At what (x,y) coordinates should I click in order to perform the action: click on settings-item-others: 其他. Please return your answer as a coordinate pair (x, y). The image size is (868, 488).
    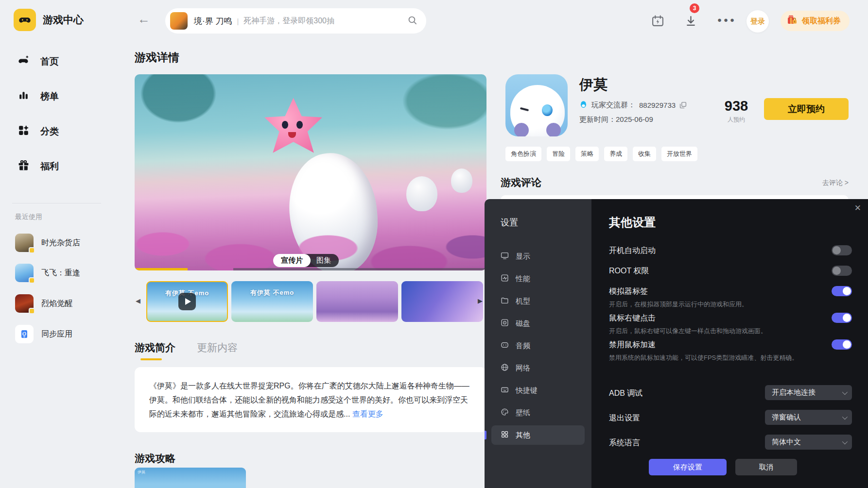
    Looking at the image, I should click on (538, 435).